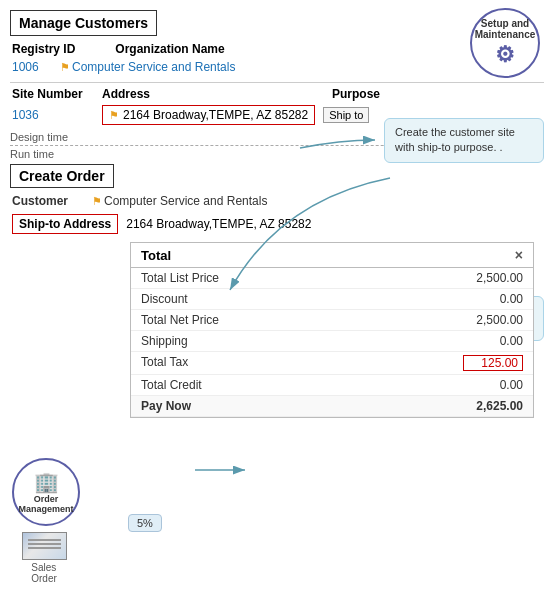 The width and height of the screenshot is (554, 594). Describe the element at coordinates (46, 509) in the screenshot. I see `order-mgmt-line2: Management` at that location.